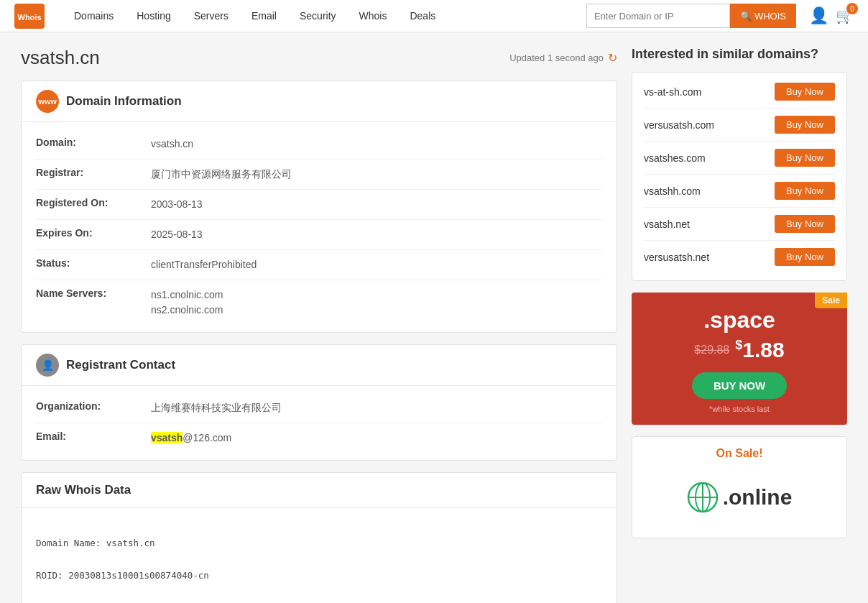 The image size is (868, 603). Describe the element at coordinates (739, 409) in the screenshot. I see `stocks-note: *while stocks last` at that location.